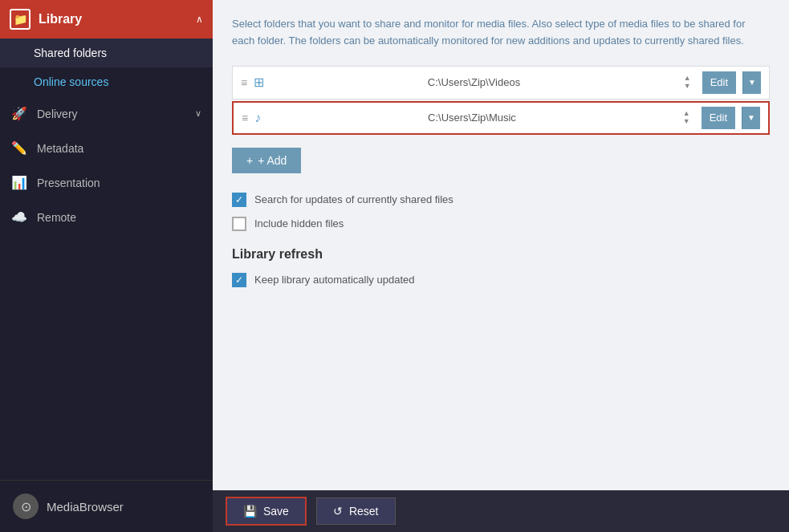 Image resolution: width=789 pixels, height=532 pixels. I want to click on delivery-icon: 🚀, so click(19, 114).